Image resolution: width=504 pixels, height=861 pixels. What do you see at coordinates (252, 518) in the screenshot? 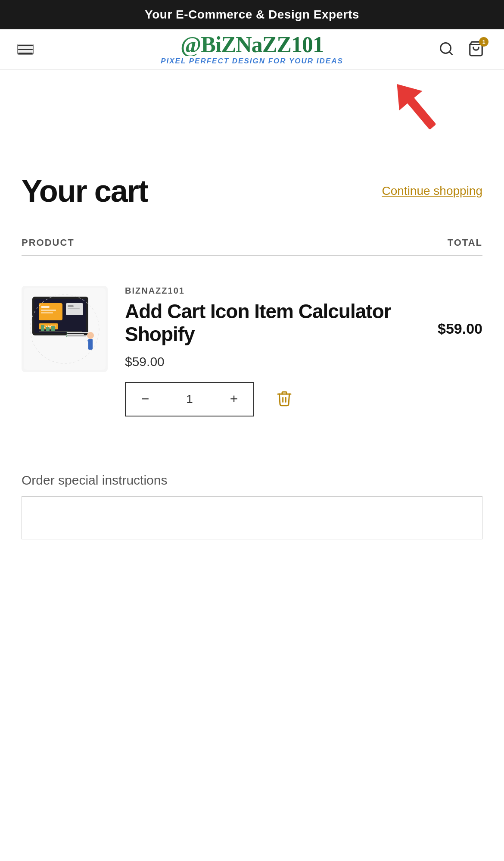
I see `instructions-input` at bounding box center [252, 518].